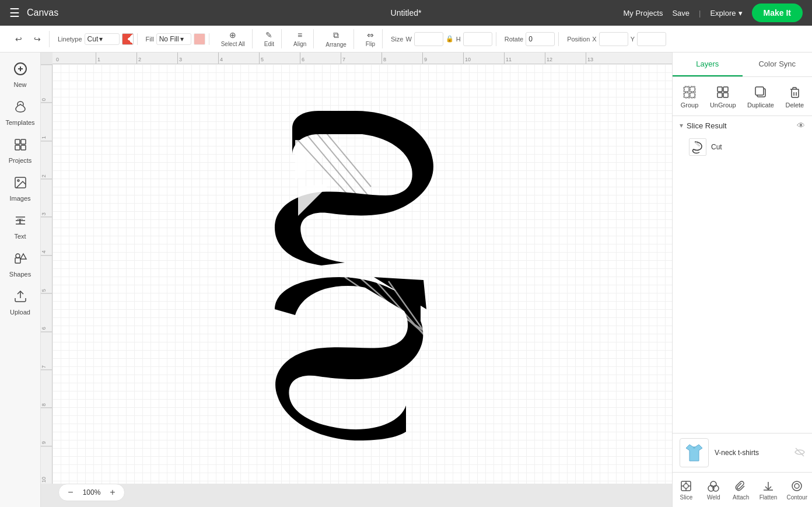  What do you see at coordinates (723, 92) in the screenshot?
I see `ungroup-icon` at bounding box center [723, 92].